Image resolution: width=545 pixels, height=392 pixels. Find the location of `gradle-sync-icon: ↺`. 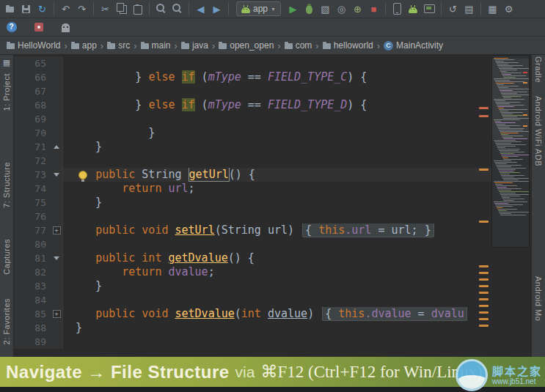

gradle-sync-icon: ↺ is located at coordinates (453, 9).